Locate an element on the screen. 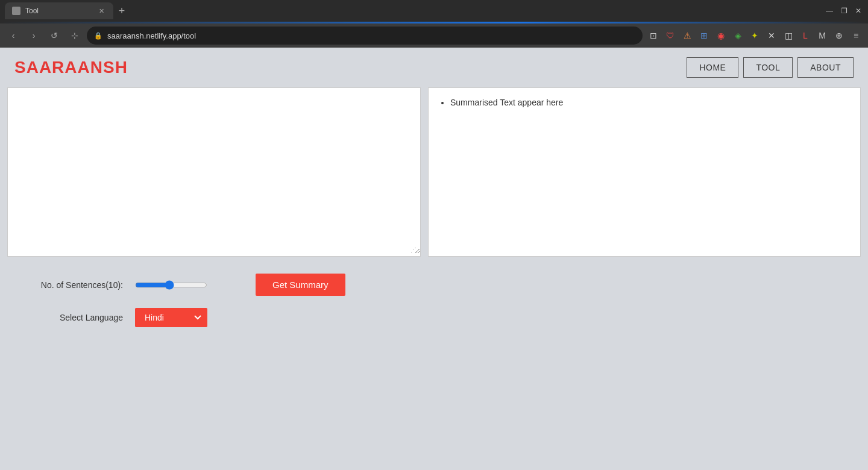 This screenshot has height=470, width=868. forward-button: › is located at coordinates (34, 36).